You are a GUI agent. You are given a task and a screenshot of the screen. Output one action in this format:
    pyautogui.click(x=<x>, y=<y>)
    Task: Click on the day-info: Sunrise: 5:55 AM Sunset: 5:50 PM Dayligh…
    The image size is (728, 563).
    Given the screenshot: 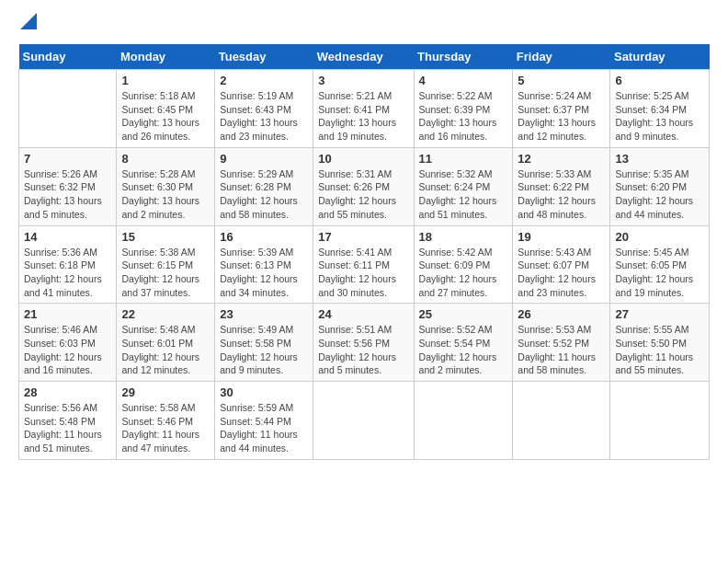 What is the action you would take?
    pyautogui.click(x=660, y=350)
    